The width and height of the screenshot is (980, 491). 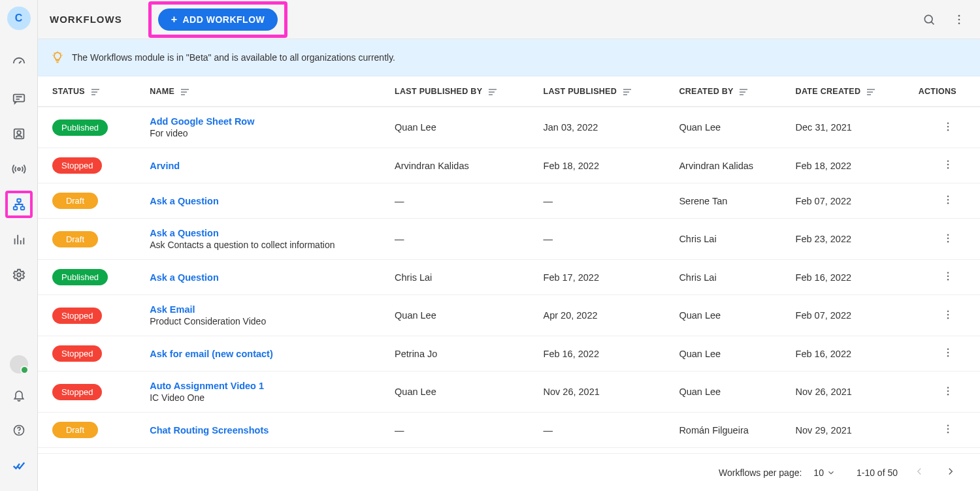 I want to click on cell-last-published-by: Petrina Jo, so click(x=461, y=354).